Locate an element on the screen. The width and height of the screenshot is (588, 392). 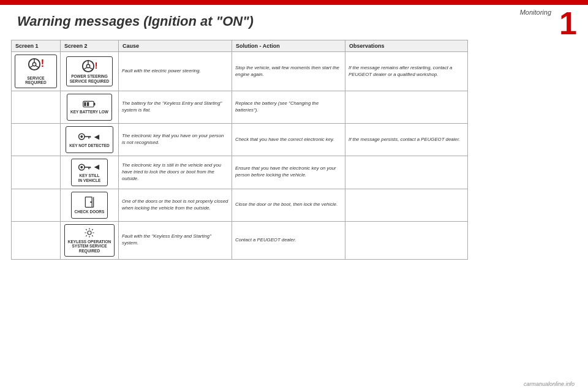
top-red-bar is located at coordinates (294, 2).